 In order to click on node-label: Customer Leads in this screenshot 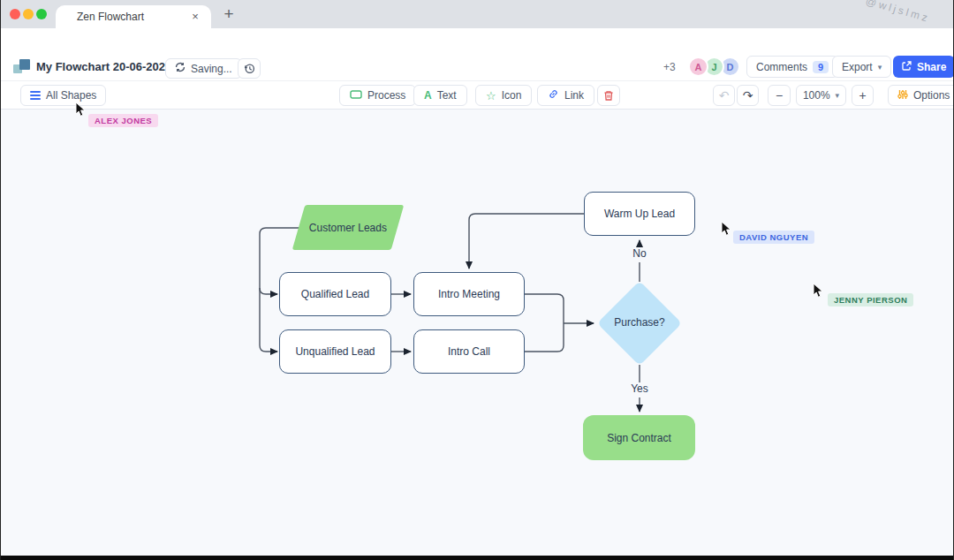, I will do `click(348, 228)`.